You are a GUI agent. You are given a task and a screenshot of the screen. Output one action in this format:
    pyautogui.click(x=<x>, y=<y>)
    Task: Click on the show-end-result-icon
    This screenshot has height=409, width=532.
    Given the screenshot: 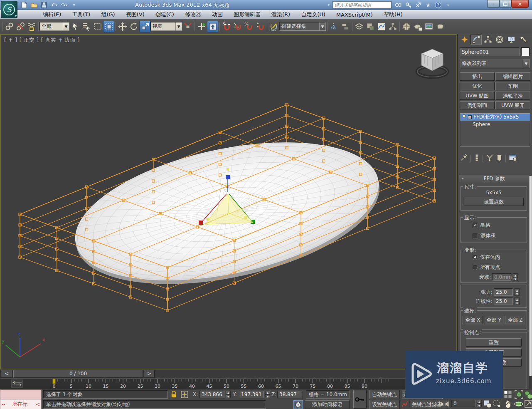 What is the action you would take?
    pyautogui.click(x=477, y=158)
    